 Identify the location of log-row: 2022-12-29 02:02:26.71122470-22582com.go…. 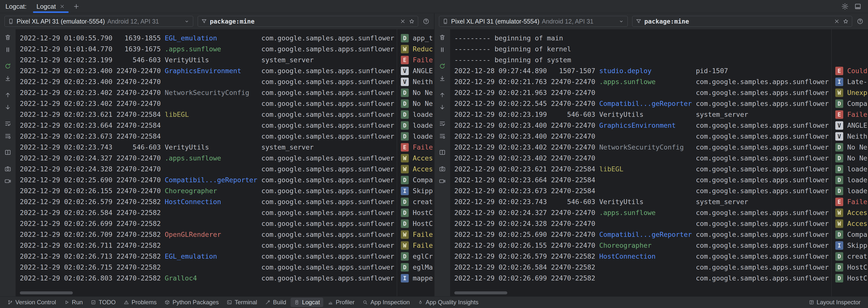
(225, 246).